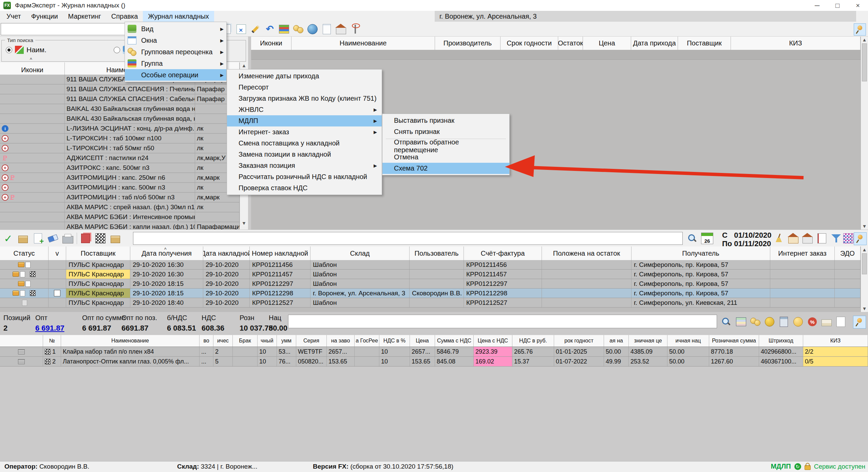 The height and width of the screenshot is (472, 868). What do you see at coordinates (244, 66) in the screenshot?
I see `scroll-up-icon: ▲` at bounding box center [244, 66].